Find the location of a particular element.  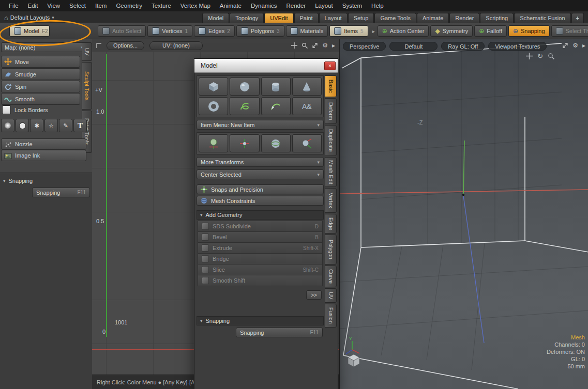

menu-geometry: Geometry is located at coordinates (129, 6).